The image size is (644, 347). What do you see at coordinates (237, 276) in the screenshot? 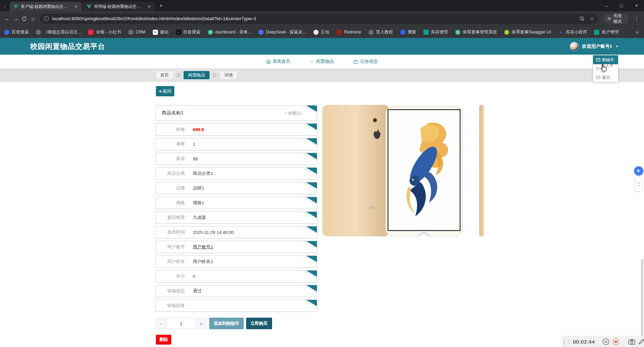
I see `detail-field-row: 评分 0` at bounding box center [237, 276].